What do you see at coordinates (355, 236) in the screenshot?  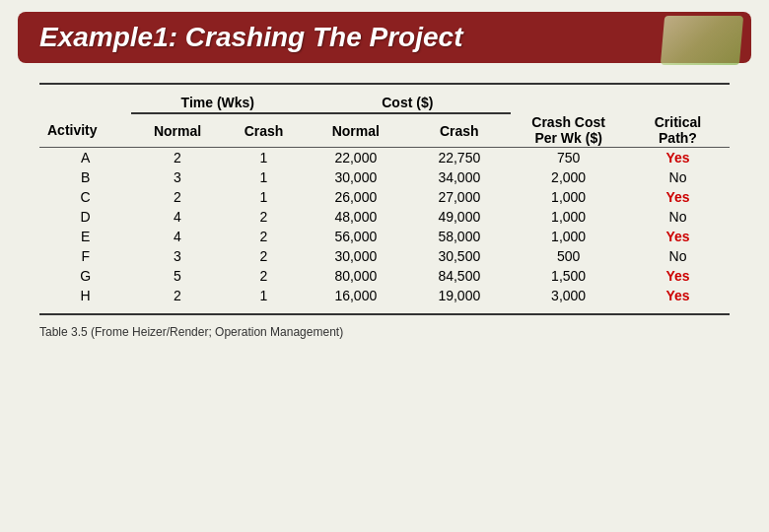 I see `cell-normal-cost: 56,000` at bounding box center [355, 236].